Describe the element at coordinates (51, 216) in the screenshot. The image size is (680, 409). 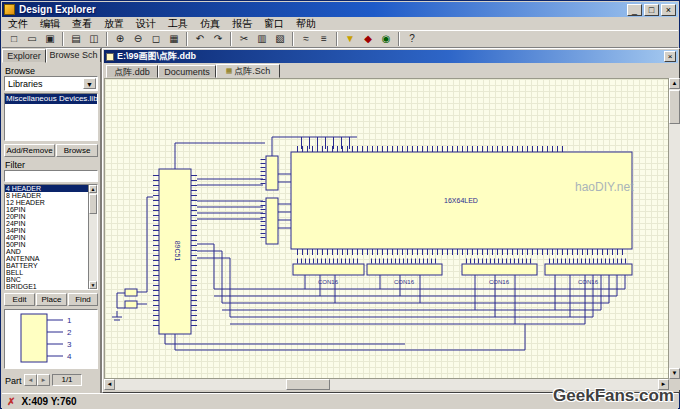
I see `component-item: 20PIN` at that location.